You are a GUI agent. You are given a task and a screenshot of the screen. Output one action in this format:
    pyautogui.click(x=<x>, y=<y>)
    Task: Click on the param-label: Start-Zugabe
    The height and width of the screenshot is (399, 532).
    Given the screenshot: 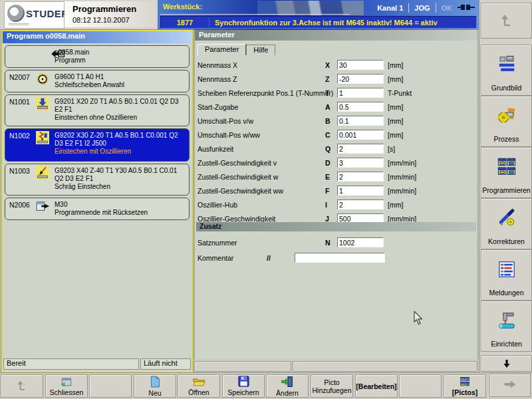 What is the action you would take?
    pyautogui.click(x=218, y=107)
    